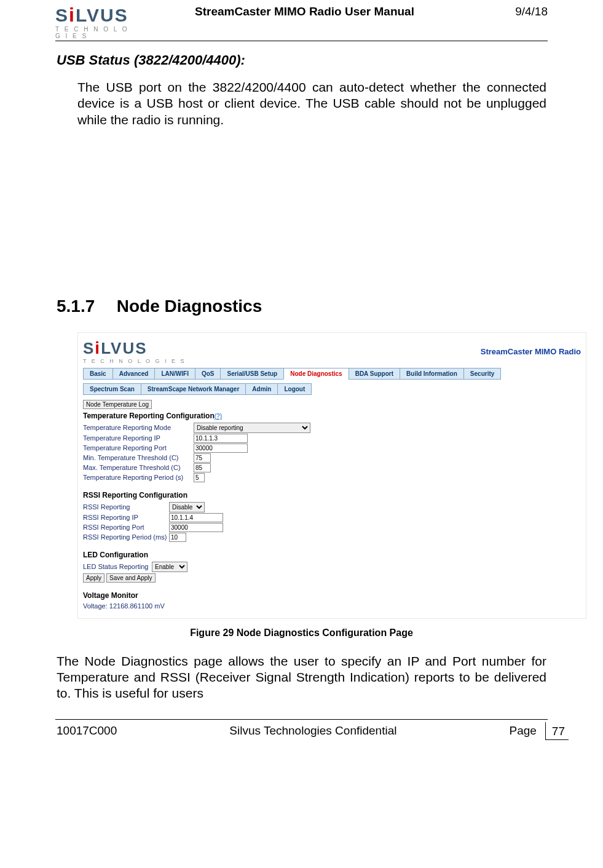 The width and height of the screenshot is (603, 868). Describe the element at coordinates (301, 60) in the screenshot. I see `usb-status-heading: USB Status (3822/4200/4400):` at that location.